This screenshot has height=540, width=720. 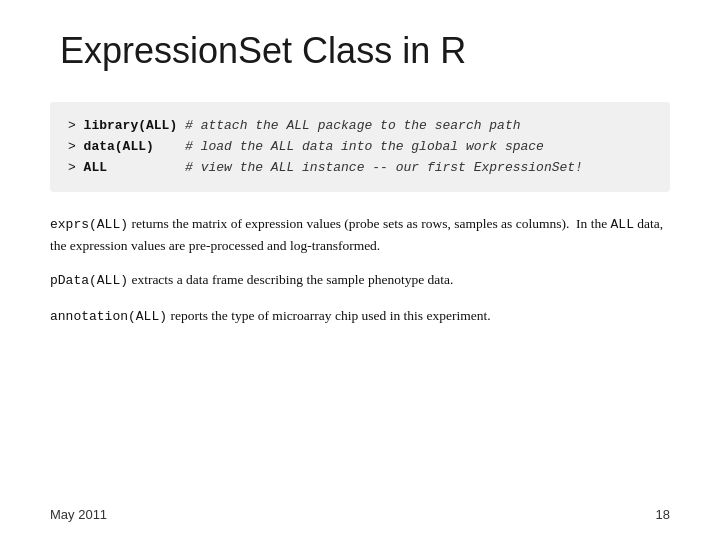 What do you see at coordinates (89, 224) in the screenshot?
I see `desc-exprs-code: exprs(ALL)` at bounding box center [89, 224].